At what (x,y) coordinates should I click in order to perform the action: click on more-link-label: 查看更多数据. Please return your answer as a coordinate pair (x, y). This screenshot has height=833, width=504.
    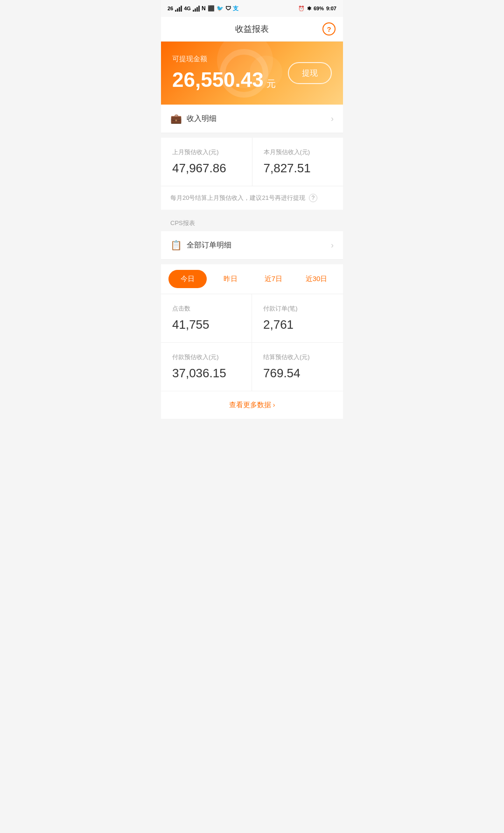
    Looking at the image, I should click on (250, 404).